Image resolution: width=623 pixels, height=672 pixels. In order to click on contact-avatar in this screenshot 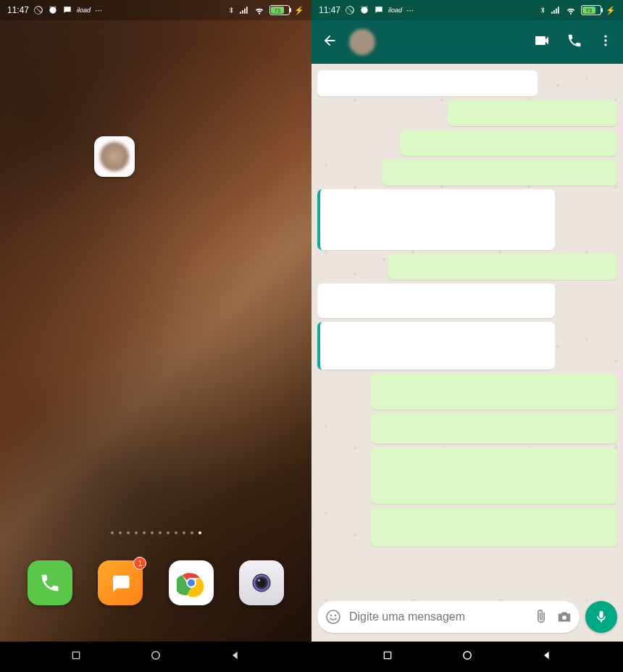, I will do `click(362, 42)`.